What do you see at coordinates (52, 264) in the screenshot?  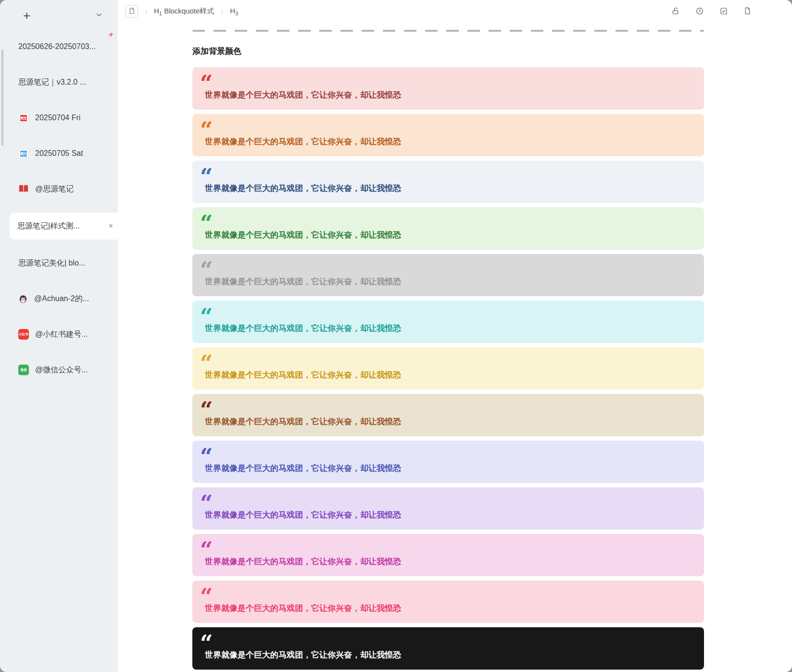 I see `tab-label: 思源笔记美化| blo...` at bounding box center [52, 264].